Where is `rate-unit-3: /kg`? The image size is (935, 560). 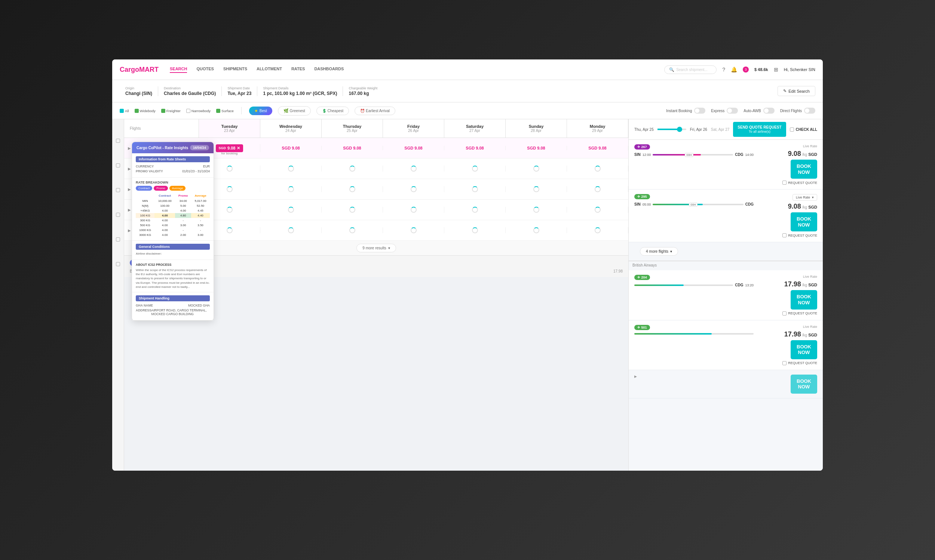
rate-unit-3: /kg is located at coordinates (805, 335).